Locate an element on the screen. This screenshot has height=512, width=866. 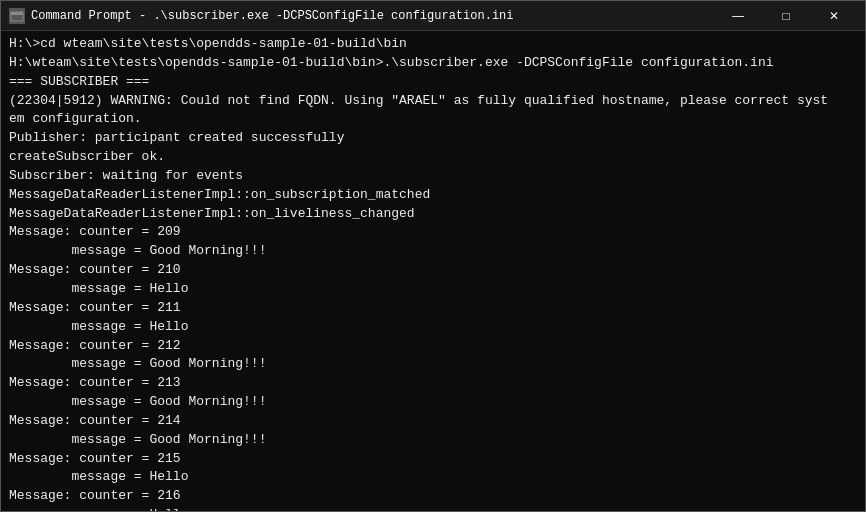
terminal-line: Message: counter = 209 is located at coordinates (433, 232).